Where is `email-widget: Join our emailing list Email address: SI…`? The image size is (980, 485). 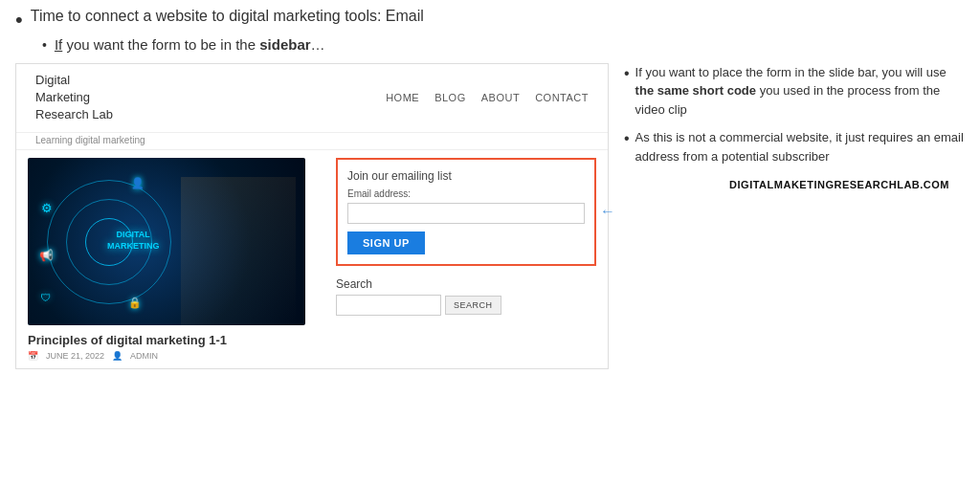
email-widget: Join our emailing list Email address: SI… is located at coordinates (466, 212).